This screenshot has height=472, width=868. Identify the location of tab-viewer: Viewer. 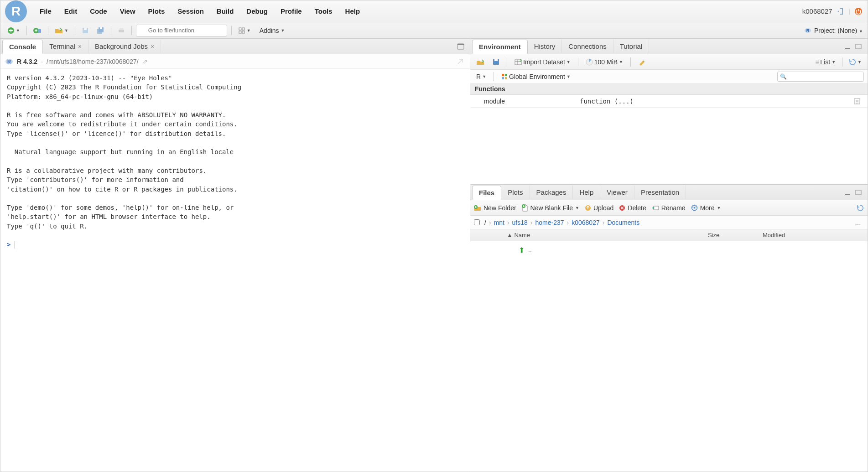
(618, 192).